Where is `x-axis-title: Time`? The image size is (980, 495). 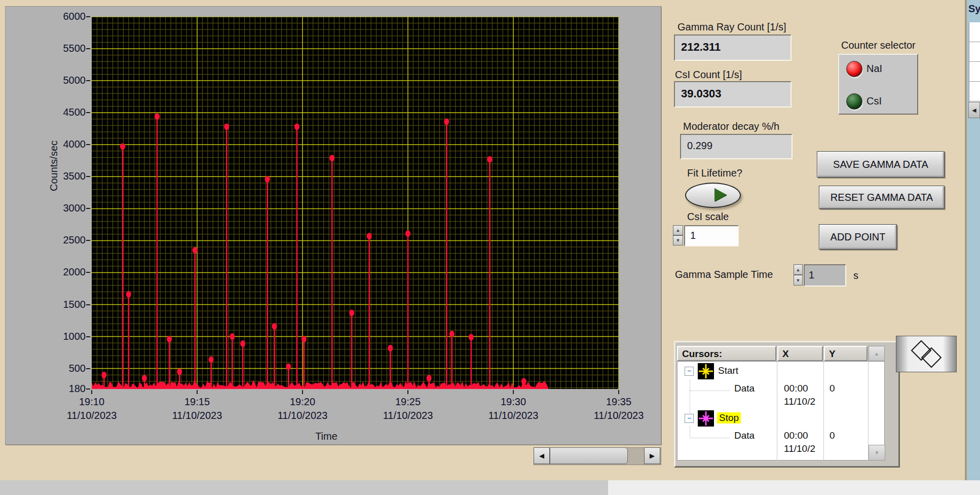
x-axis-title: Time is located at coordinates (326, 436).